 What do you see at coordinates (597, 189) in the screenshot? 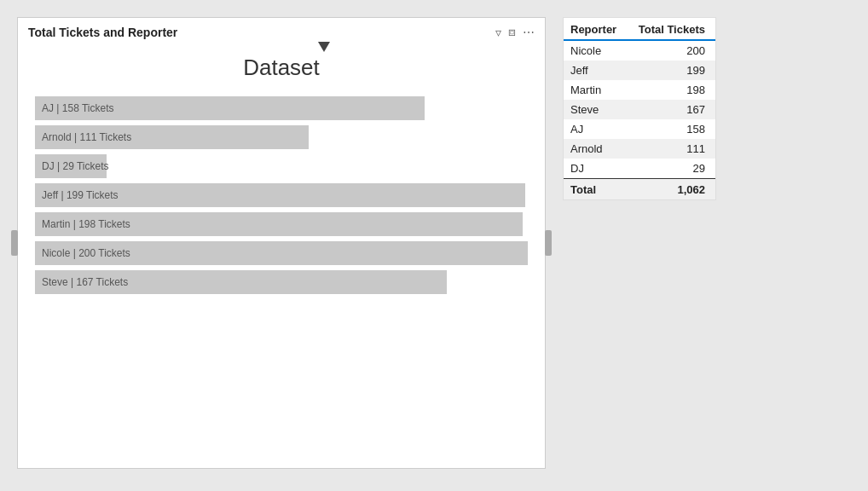
I see `total-label: Total` at bounding box center [597, 189].